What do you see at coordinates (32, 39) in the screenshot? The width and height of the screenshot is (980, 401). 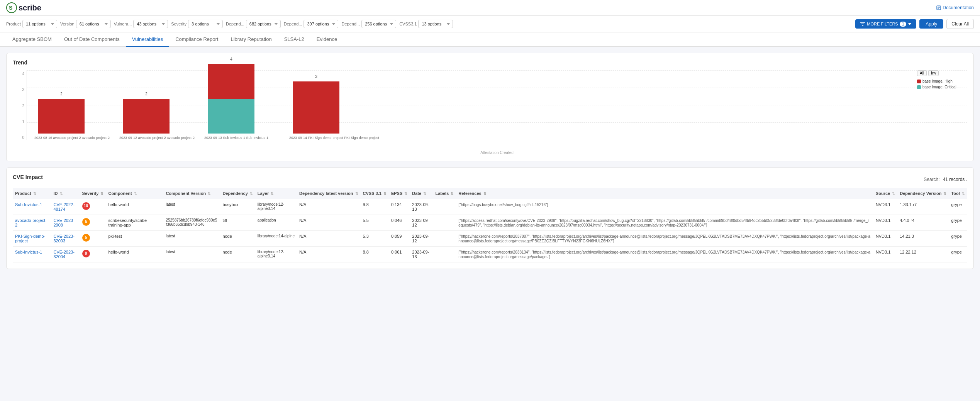 I see `tab-aggregate: Aggregate SBOM` at bounding box center [32, 39].